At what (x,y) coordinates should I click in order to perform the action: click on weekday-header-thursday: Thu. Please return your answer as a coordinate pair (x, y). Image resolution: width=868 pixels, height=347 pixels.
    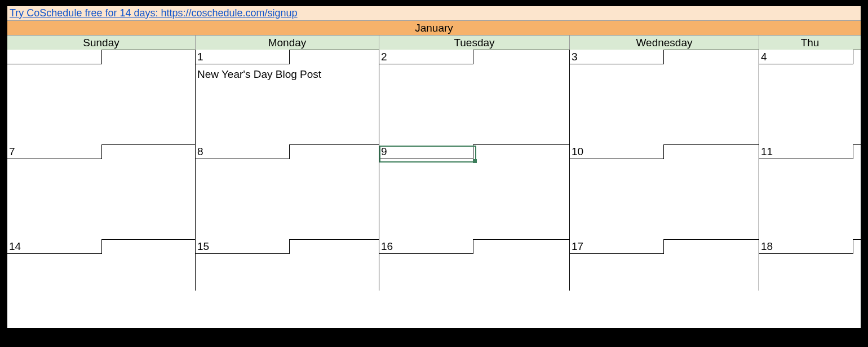
    Looking at the image, I should click on (810, 43).